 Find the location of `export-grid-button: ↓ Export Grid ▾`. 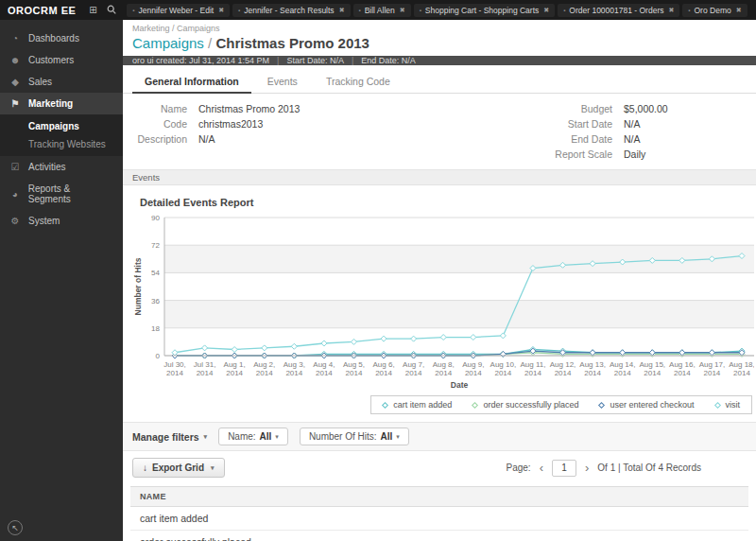

export-grid-button: ↓ Export Grid ▾ is located at coordinates (179, 467).